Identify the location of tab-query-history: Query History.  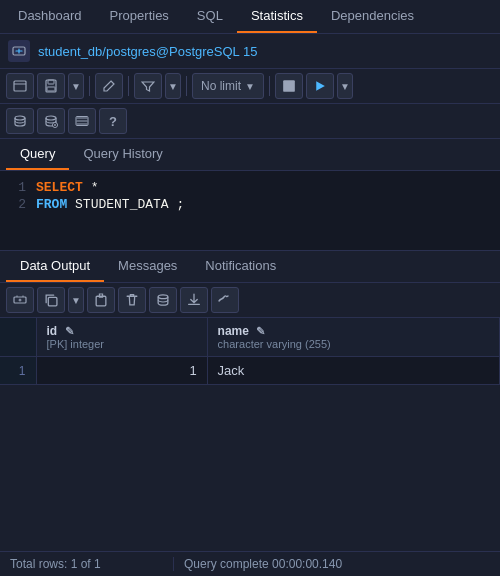
(122, 154).